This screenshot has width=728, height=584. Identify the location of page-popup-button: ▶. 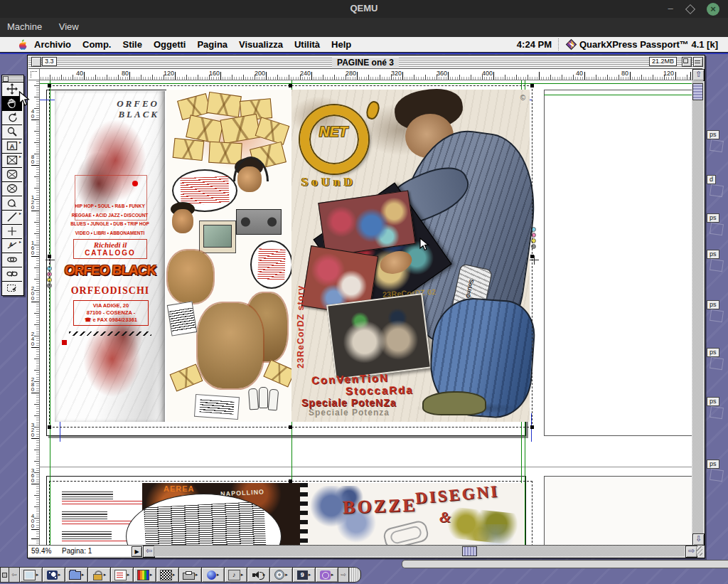
(136, 552).